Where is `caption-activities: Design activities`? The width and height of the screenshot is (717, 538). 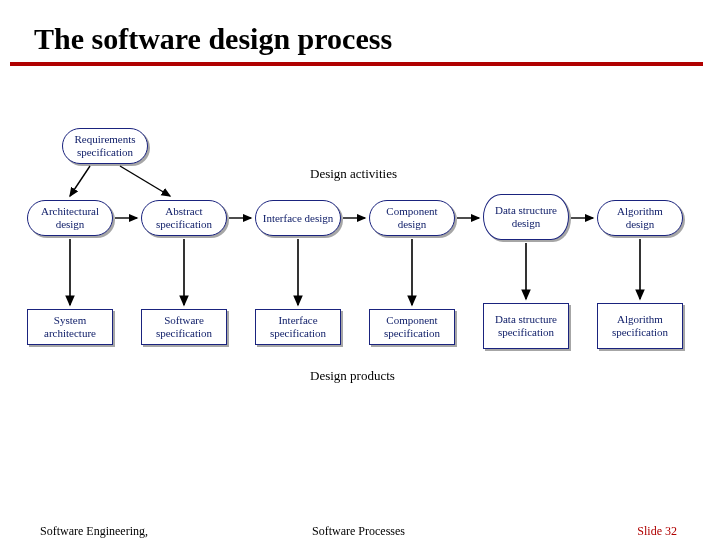
caption-activities: Design activities is located at coordinates (354, 174).